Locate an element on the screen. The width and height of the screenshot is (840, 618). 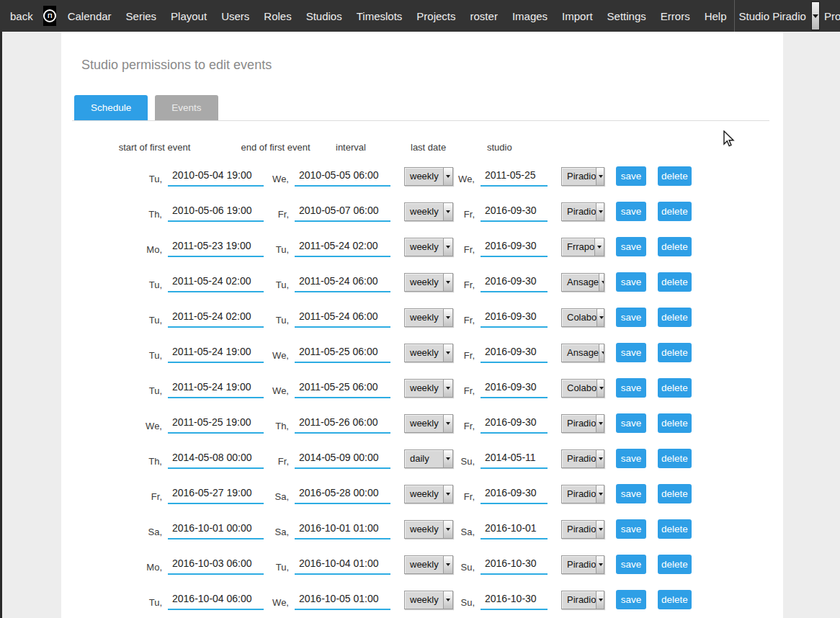
nav-menu-item: Roles is located at coordinates (277, 16).